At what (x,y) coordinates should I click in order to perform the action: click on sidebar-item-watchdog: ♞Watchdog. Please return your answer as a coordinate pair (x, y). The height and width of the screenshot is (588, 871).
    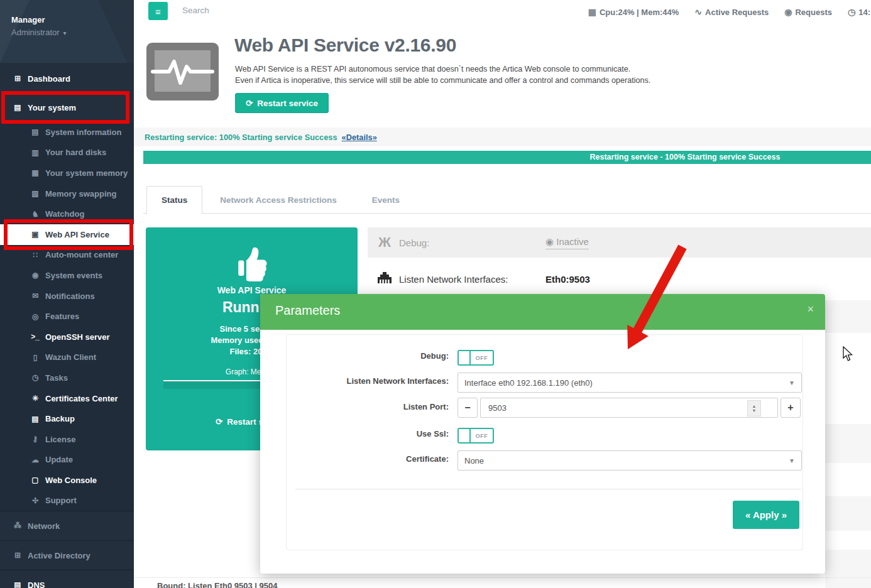
    Looking at the image, I should click on (67, 214).